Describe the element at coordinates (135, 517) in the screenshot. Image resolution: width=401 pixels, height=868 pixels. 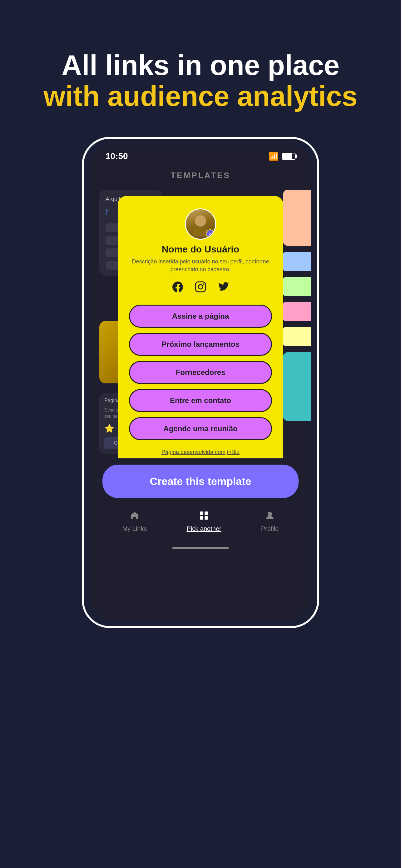
I see `home-icon` at that location.